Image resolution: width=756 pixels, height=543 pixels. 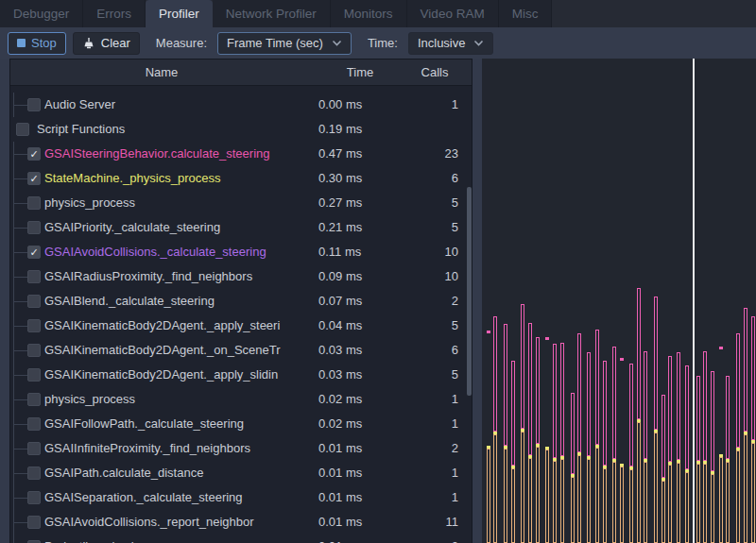 What do you see at coordinates (369, 13) in the screenshot?
I see `tab-monitors: Monitors` at bounding box center [369, 13].